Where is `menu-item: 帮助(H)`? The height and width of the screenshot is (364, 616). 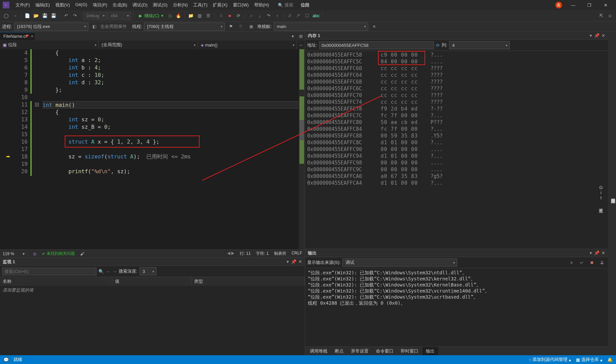
menu-item: 帮助(H) is located at coordinates (262, 5).